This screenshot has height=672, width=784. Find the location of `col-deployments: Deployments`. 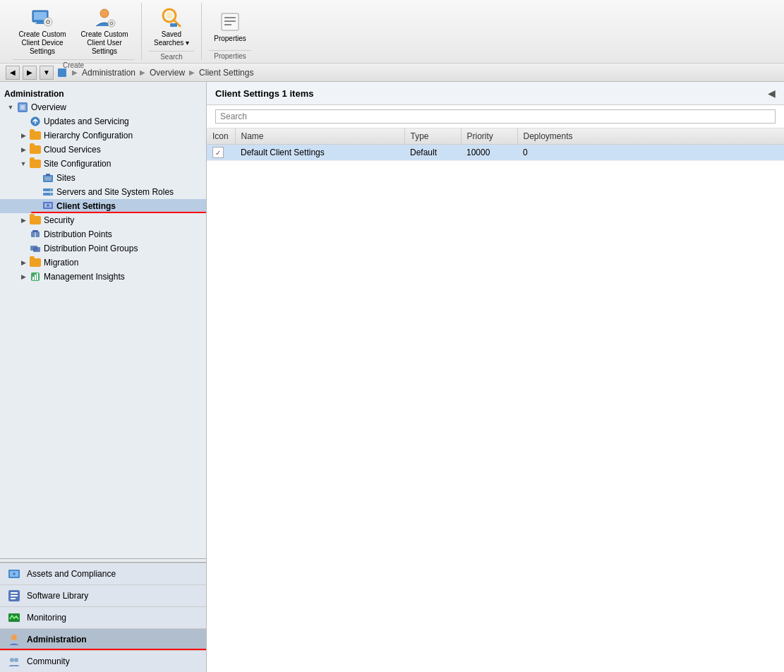

col-deployments: Deployments is located at coordinates (651, 137).